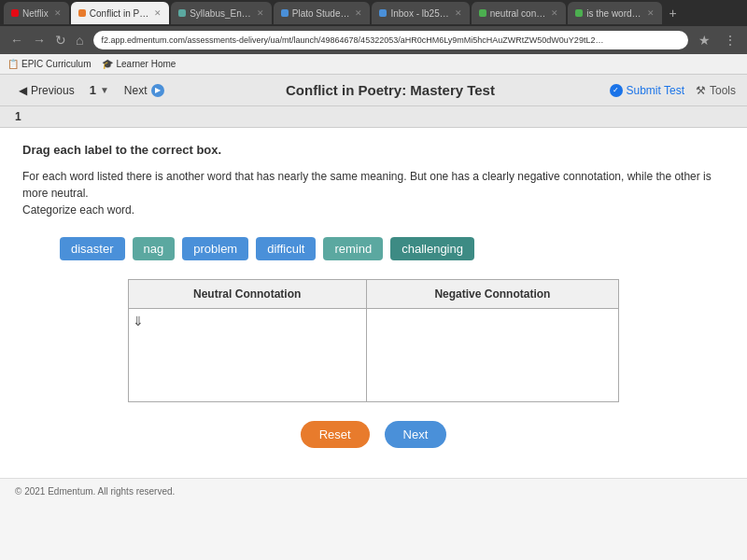  What do you see at coordinates (99, 90) in the screenshot?
I see `question-selector: 1 ▼` at bounding box center [99, 90].